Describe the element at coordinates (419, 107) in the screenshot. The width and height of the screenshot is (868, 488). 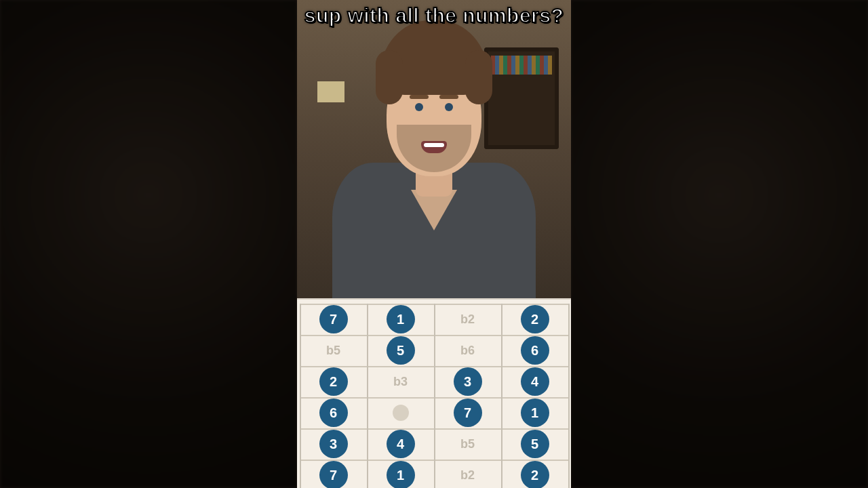
I see `eye-left` at that location.